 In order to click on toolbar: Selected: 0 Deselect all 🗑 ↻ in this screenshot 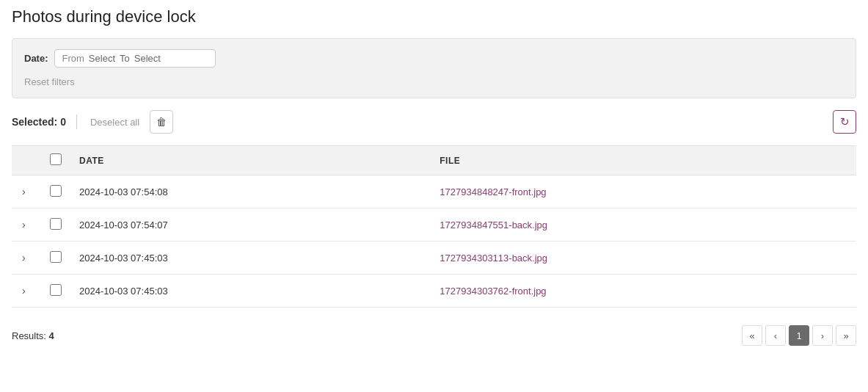, I will do `click(434, 122)`.